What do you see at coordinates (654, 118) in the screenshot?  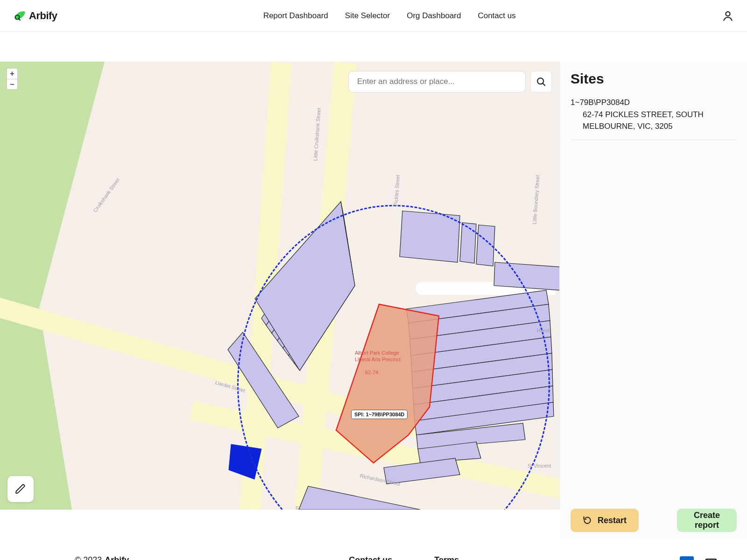 I see `site-item: 1~79B\PP3084D 62-74 PICKLES STREET, SOUT…` at bounding box center [654, 118].